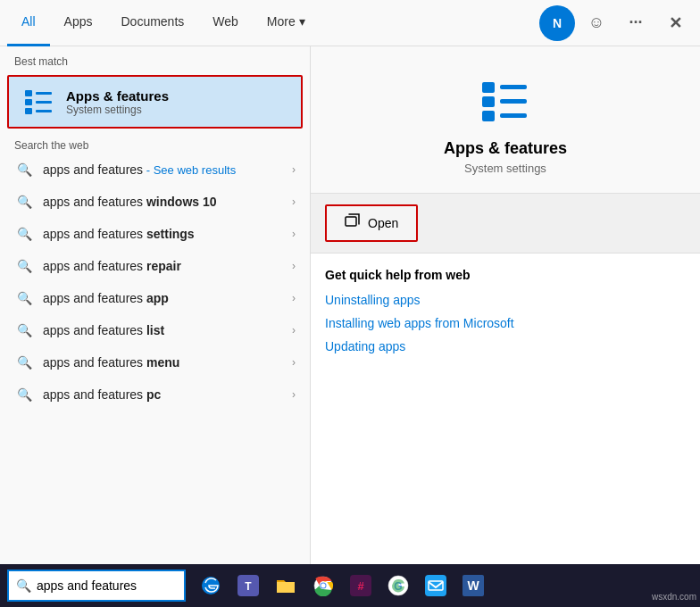  Describe the element at coordinates (383, 223) in the screenshot. I see `open-label: Open` at that location.